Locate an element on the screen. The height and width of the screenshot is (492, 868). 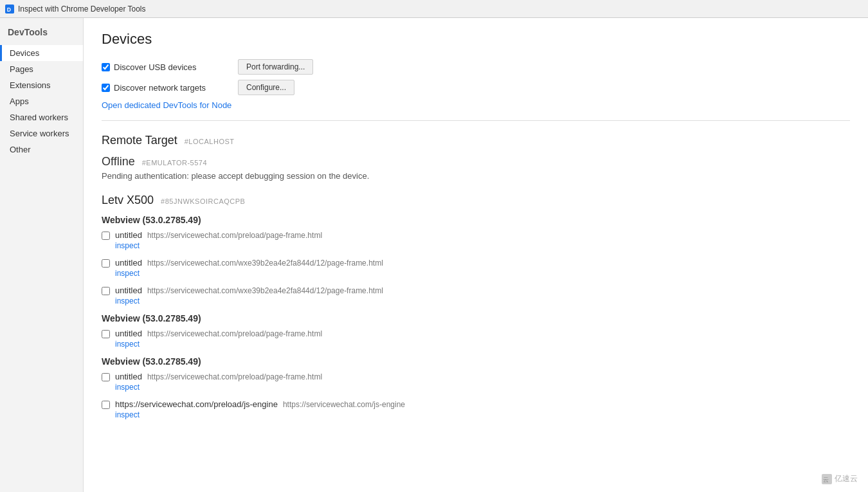
entry-url-3-1: https://servicewechat.com/preload/page-f… is located at coordinates (235, 377).